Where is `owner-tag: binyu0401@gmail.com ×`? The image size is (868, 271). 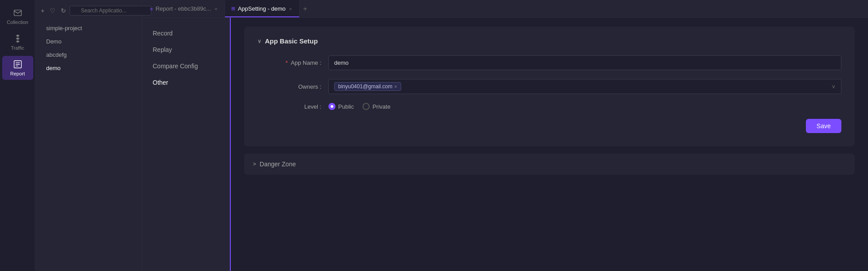 owner-tag: binyu0401@gmail.com × is located at coordinates (367, 86).